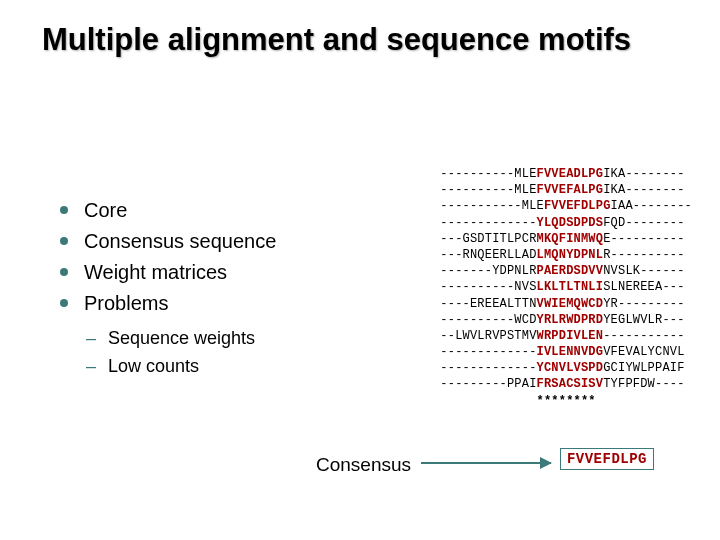 This screenshot has height=540, width=720. Describe the element at coordinates (106, 210) in the screenshot. I see `bullet-label: Core` at that location.